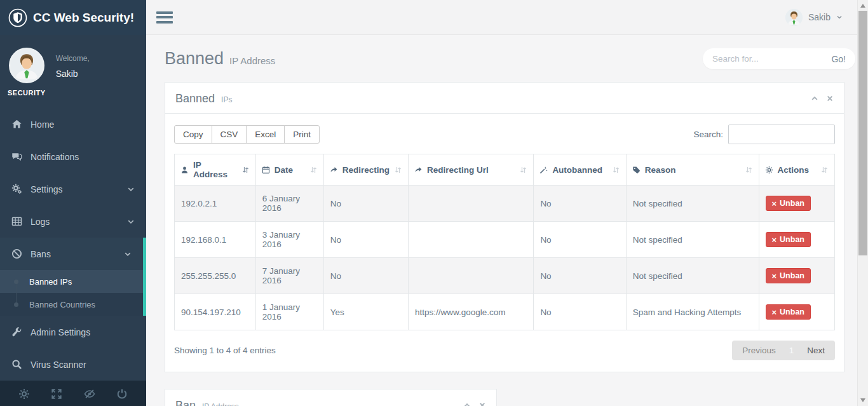 The image size is (868, 406). I want to click on panel-title: Ban, so click(186, 403).